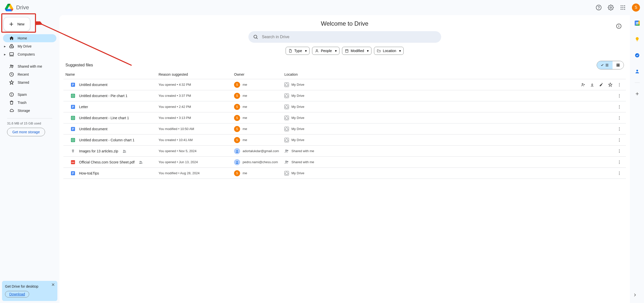 Image resolution: width=644 pixels, height=303 pixels. Describe the element at coordinates (237, 151) in the screenshot. I see `owner-avatar` at that location.